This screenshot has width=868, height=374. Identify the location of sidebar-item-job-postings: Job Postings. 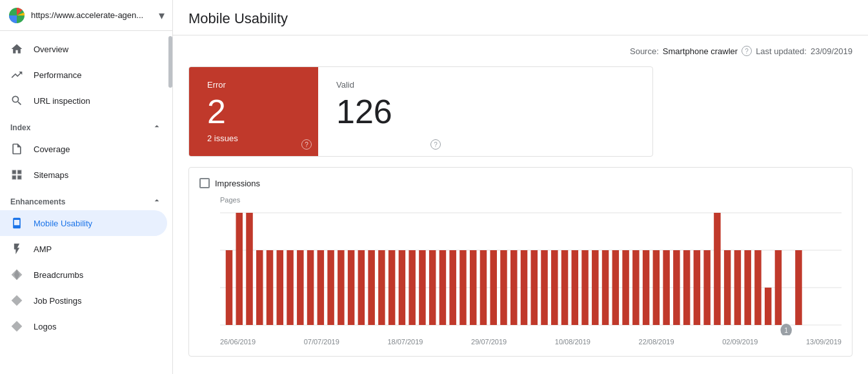
(84, 300).